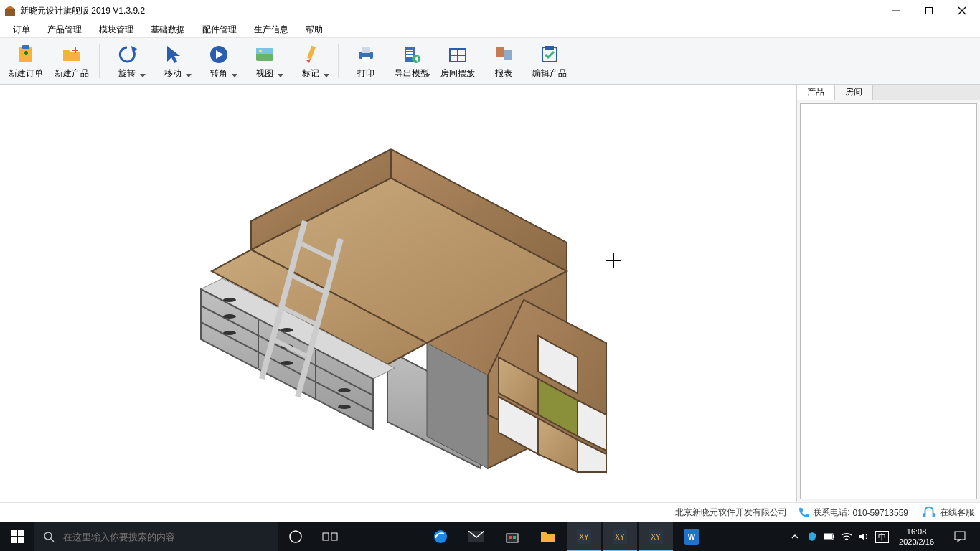  What do you see at coordinates (116, 30) in the screenshot?
I see `menu-module-mgmt: 模块管理` at bounding box center [116, 30].